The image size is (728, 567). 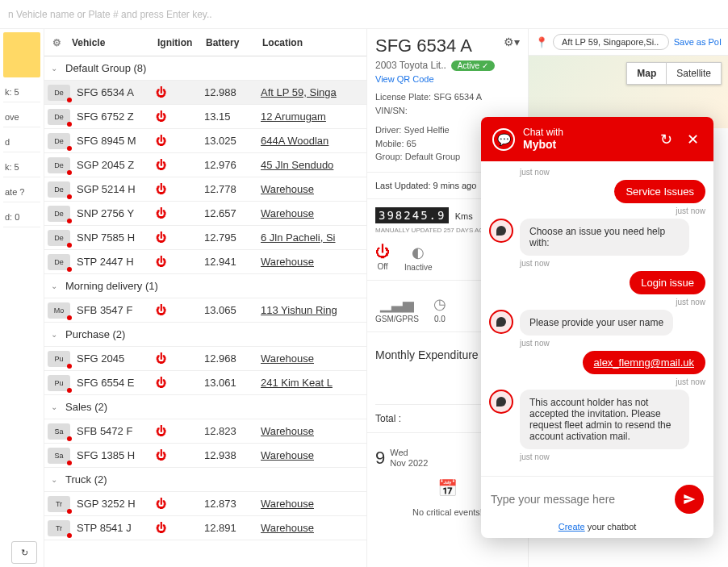 I want to click on table-row: DeSFG 6534 A⏻12.988Aft LP 59, Singa, so click(x=205, y=93).